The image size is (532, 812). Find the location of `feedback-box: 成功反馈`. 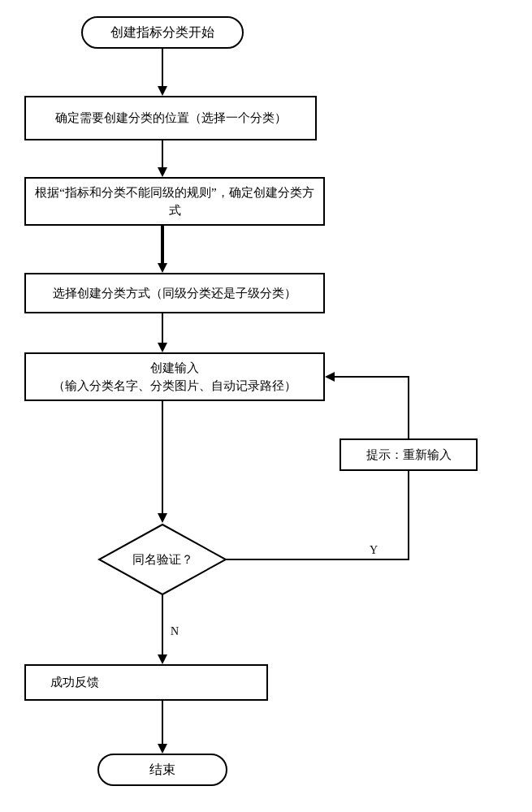

feedback-box: 成功反馈 is located at coordinates (146, 682).